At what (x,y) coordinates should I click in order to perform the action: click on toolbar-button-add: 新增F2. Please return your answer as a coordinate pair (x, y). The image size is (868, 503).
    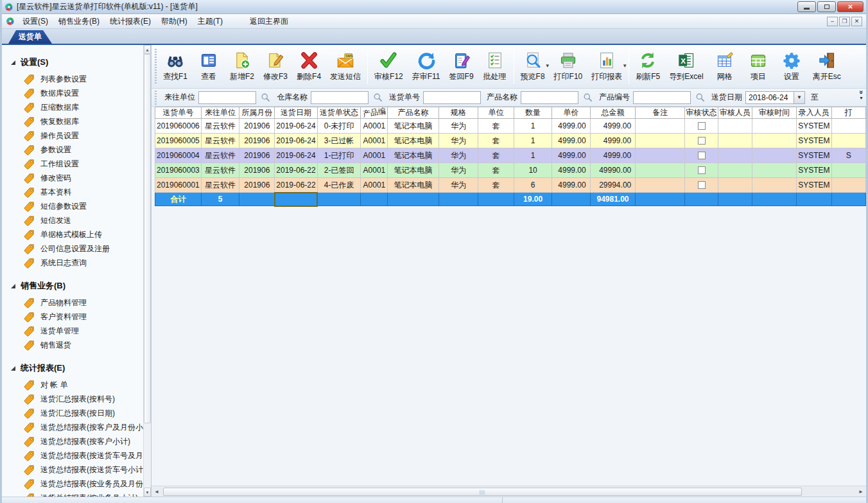
    Looking at the image, I should click on (242, 67).